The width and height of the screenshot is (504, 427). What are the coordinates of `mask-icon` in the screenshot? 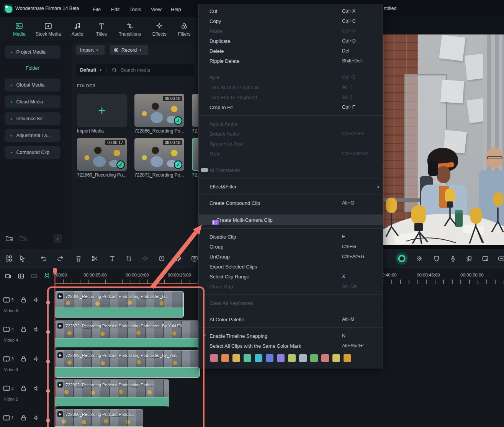 It's located at (437, 258).